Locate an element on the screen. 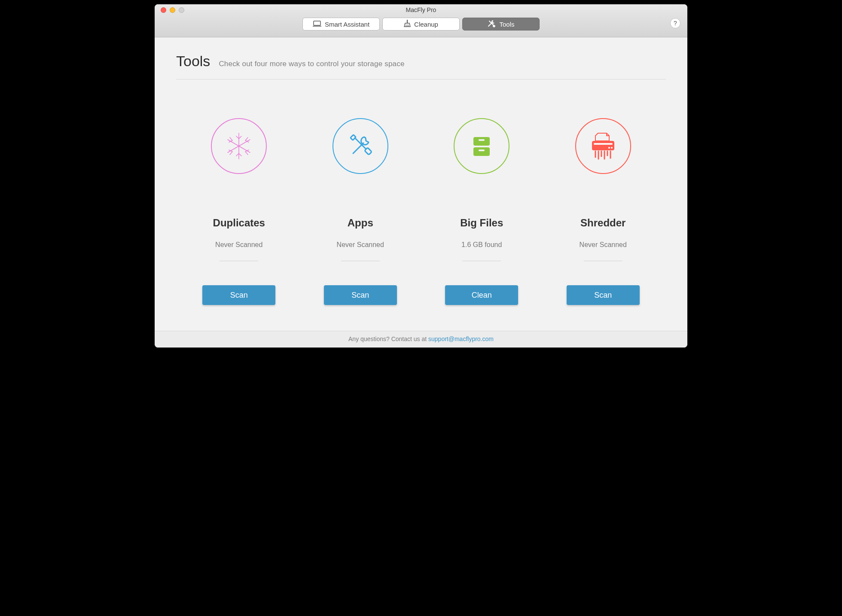  window-title: MacFly Pro is located at coordinates (421, 10).